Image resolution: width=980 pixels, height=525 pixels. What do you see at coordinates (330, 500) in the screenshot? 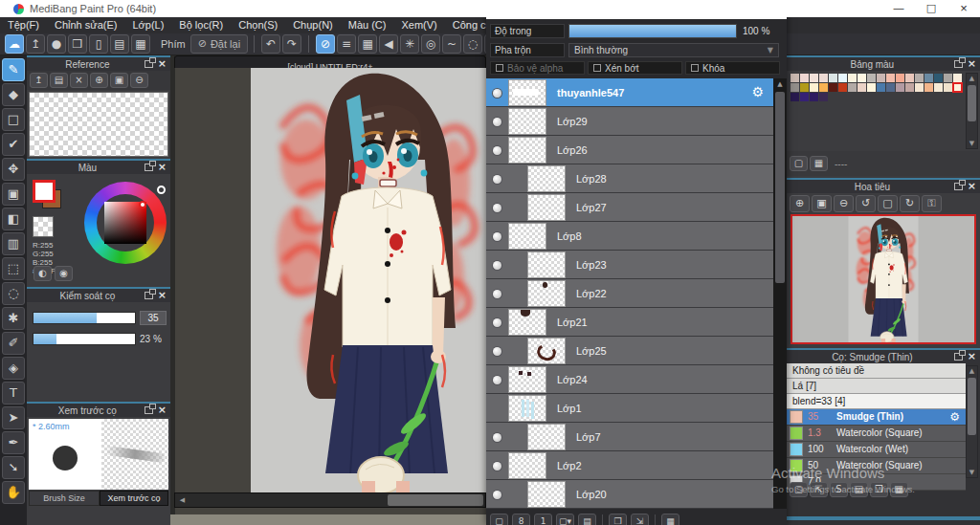
I see `canvas-horizontal-scrollbar: ◀` at bounding box center [330, 500].